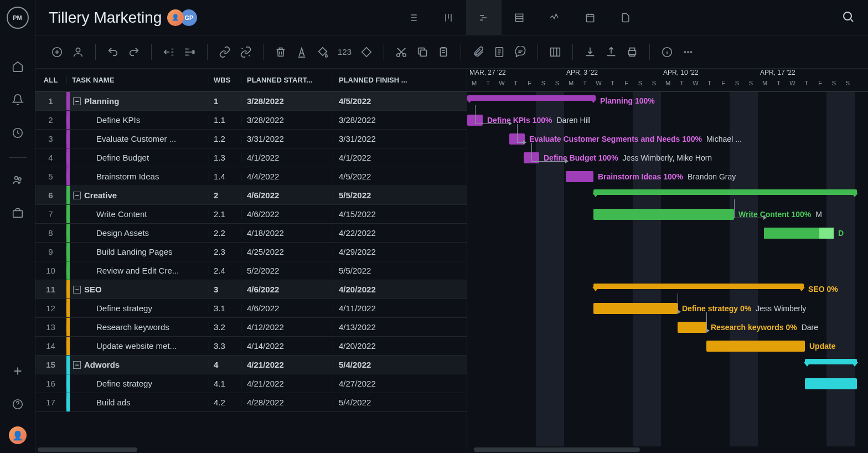  Describe the element at coordinates (379, 120) in the screenshot. I see `finish-cell: 3/28/2022` at that location.